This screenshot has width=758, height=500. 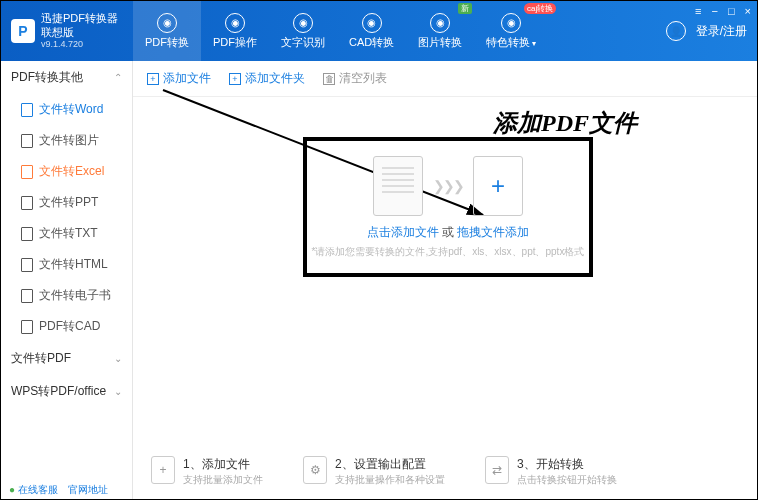 What do you see at coordinates (493, 232) in the screenshot?
I see `drag-add-text: 拖拽文件添加` at bounding box center [493, 232].